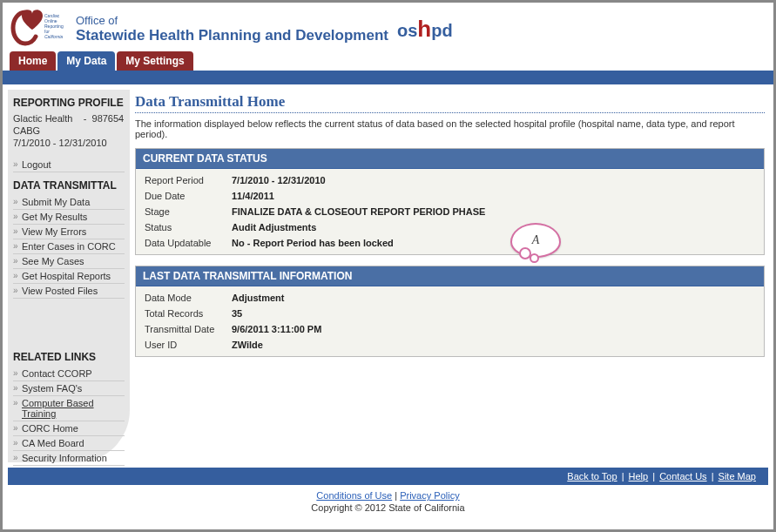 The height and width of the screenshot is (532, 776). What do you see at coordinates (449, 227) in the screenshot?
I see `row-status: Status Audit Adjustments` at bounding box center [449, 227].